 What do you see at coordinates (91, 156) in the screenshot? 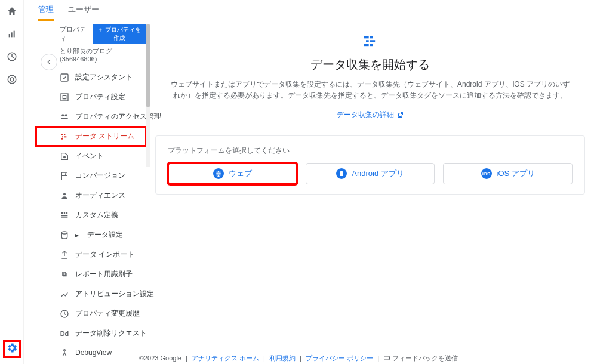
I see `sidebar-item-events: イベント` at bounding box center [91, 156].